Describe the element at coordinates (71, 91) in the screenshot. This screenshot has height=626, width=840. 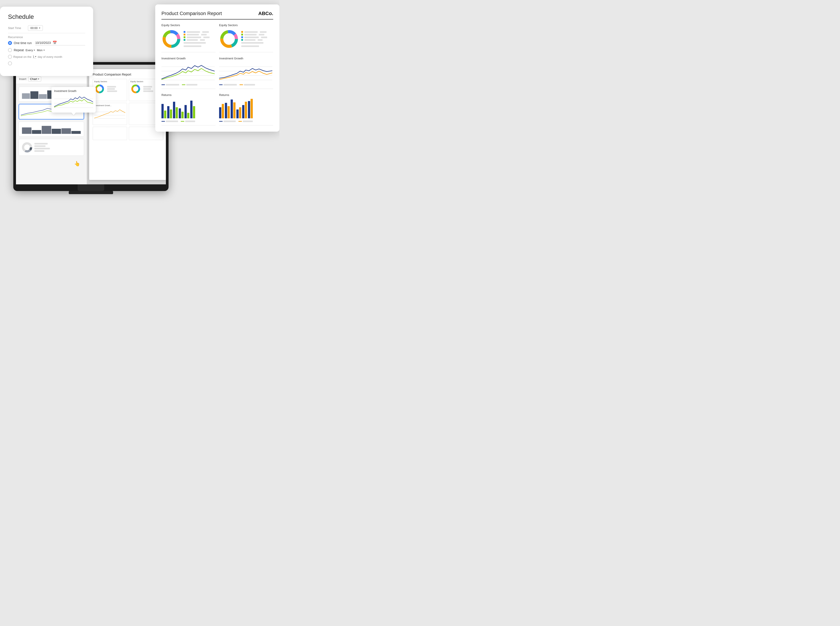
I see `chart-popup-title: Investment Growth` at that location.